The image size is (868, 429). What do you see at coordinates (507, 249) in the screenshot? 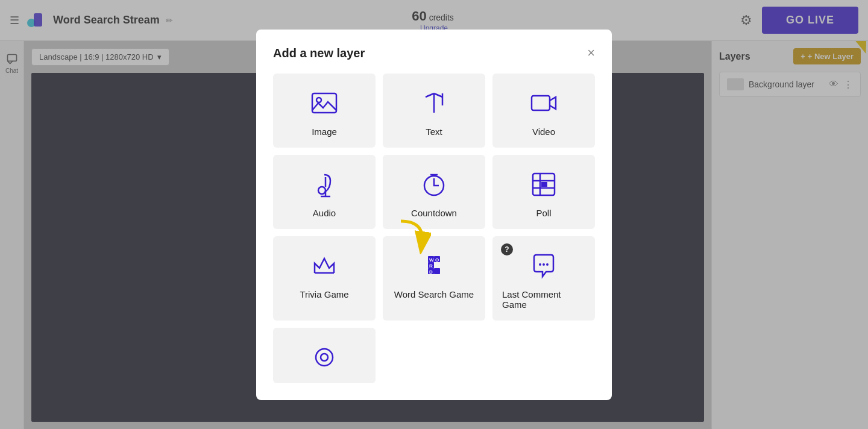
I see `question-badge: ?` at bounding box center [507, 249].